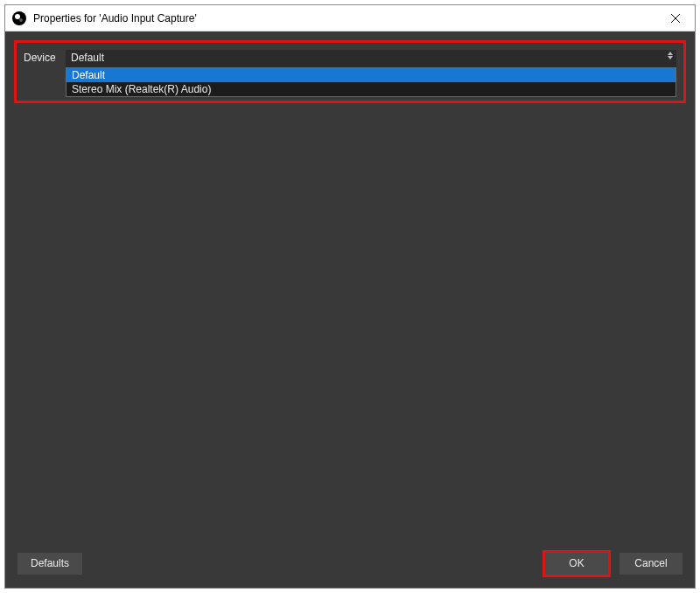 Image resolution: width=700 pixels, height=593 pixels. What do you see at coordinates (670, 56) in the screenshot?
I see `updown-arrows-icon` at bounding box center [670, 56].